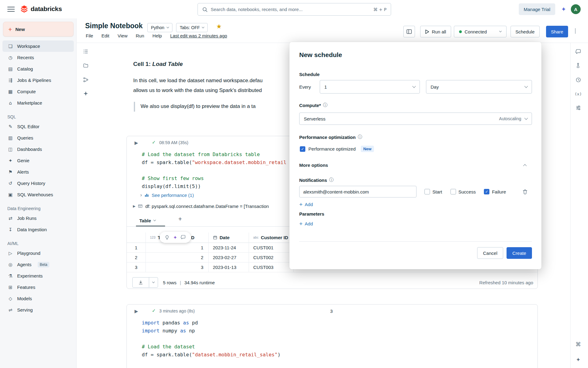 This screenshot has height=368, width=588. Describe the element at coordinates (38, 80) in the screenshot. I see `sidebar-item-jobs-pipelines: ⇶Jobs & Pipelines` at that location.